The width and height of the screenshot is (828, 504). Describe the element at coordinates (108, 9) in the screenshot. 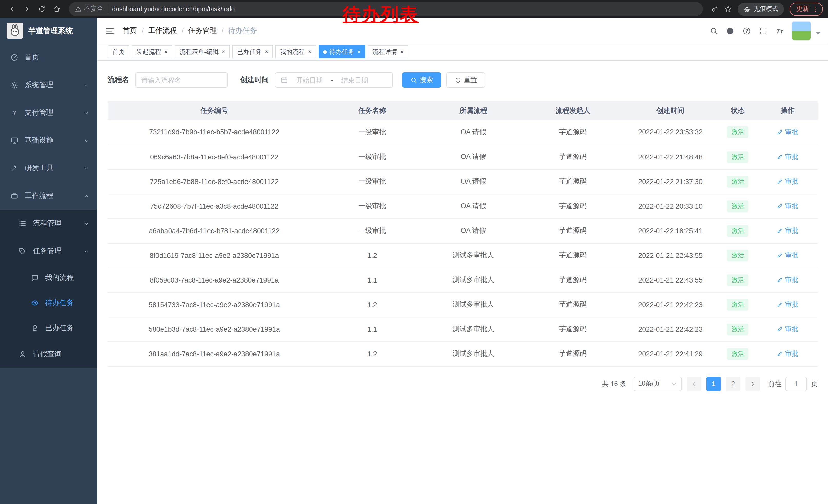

I see `divider` at that location.